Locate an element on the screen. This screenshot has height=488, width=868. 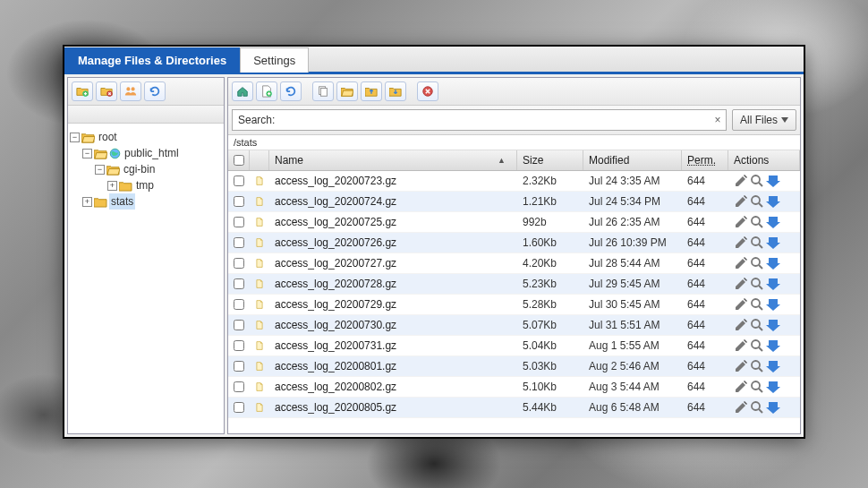
file-name: access_log_20200728.gz is located at coordinates (394, 284).